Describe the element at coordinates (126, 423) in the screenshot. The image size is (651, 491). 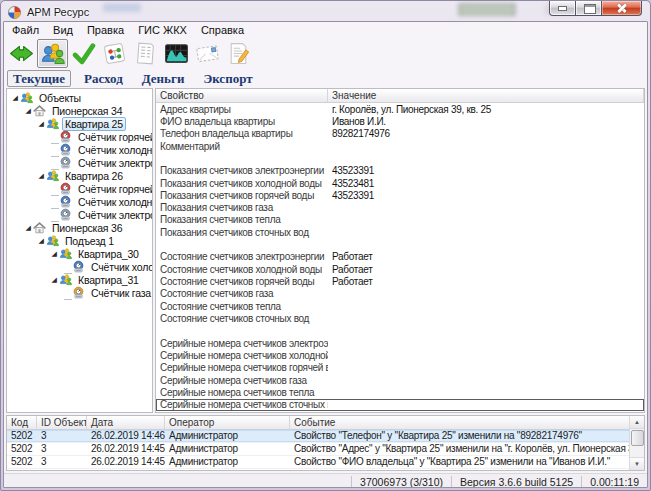
I see `log-column-header: Дата` at that location.